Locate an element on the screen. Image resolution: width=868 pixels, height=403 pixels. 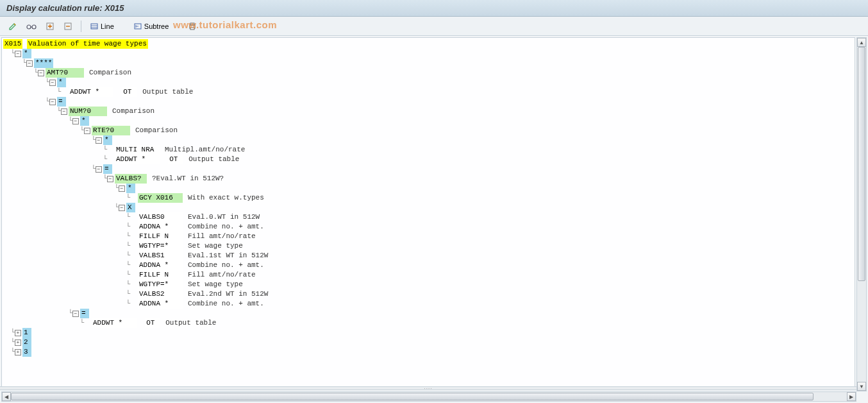
tree-row: └VALBS0 Eval.0.WT in 512W is located at coordinates (429, 217).